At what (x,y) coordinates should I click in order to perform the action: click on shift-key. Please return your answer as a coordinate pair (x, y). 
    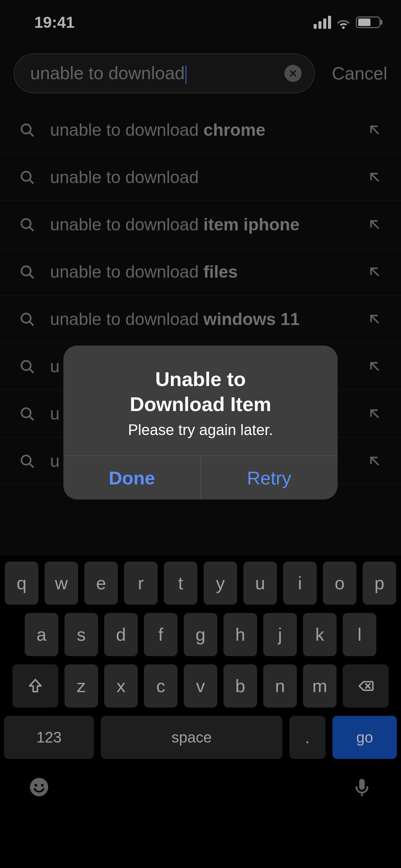
    Looking at the image, I should click on (35, 686).